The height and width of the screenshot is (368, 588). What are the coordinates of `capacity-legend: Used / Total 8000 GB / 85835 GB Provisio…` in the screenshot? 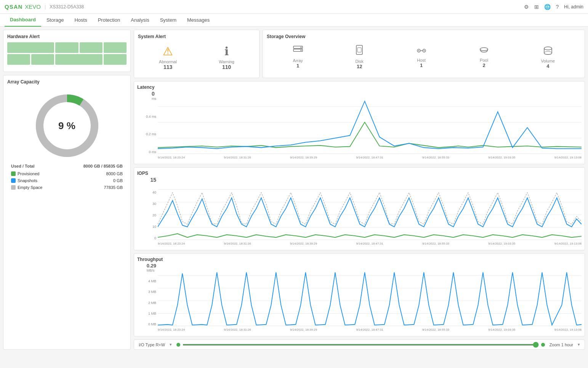 It's located at (67, 177).